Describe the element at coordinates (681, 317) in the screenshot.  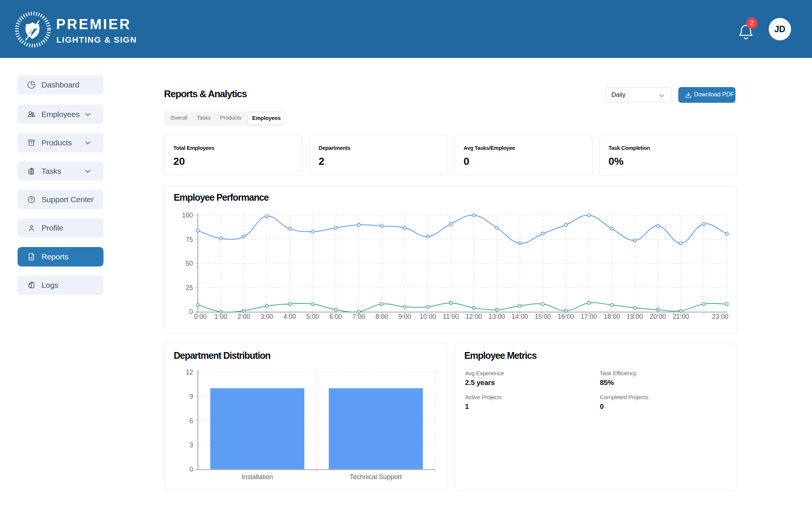
I see `svg-text: 21:00` at that location.